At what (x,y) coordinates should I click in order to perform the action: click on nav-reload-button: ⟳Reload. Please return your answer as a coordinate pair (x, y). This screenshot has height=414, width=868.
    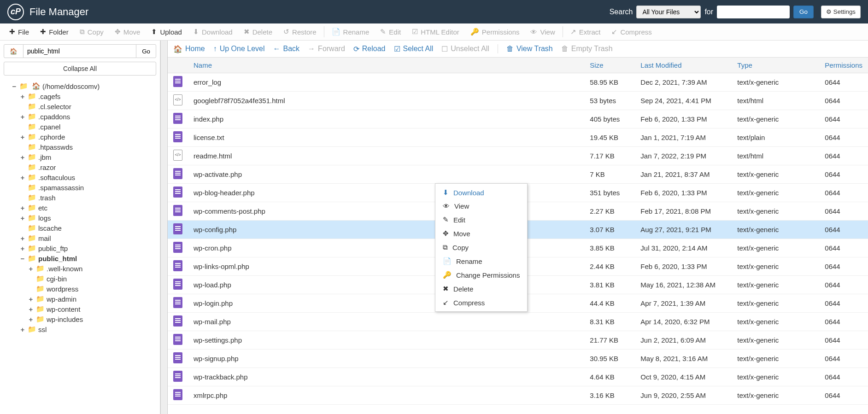
    Looking at the image, I should click on (369, 49).